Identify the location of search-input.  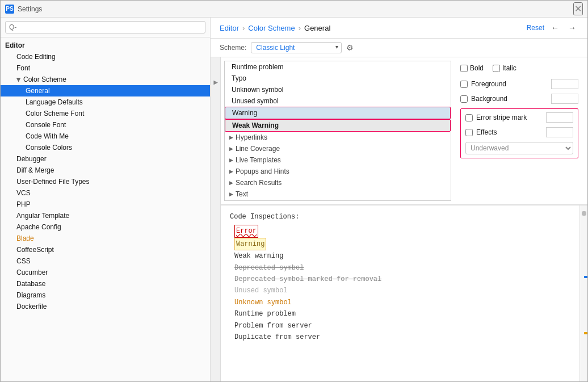
(106, 27).